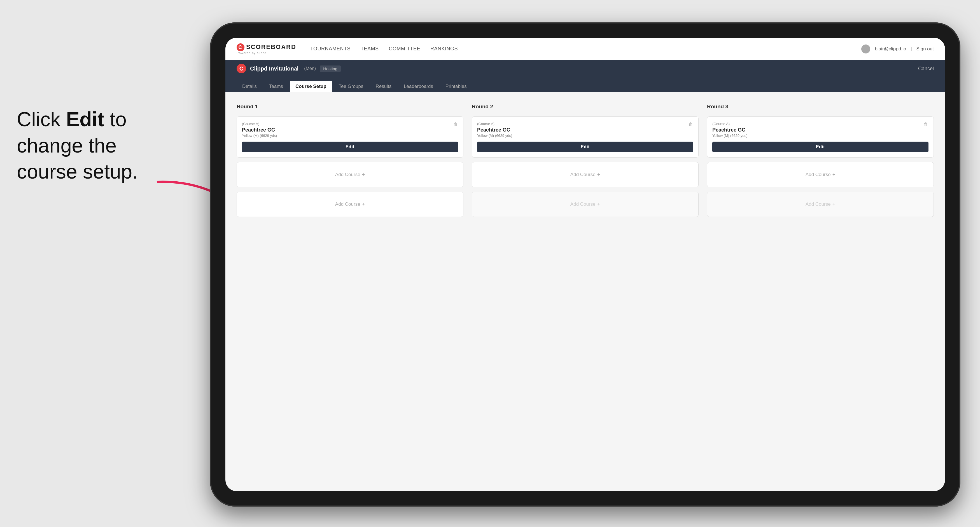  What do you see at coordinates (820, 175) in the screenshot?
I see `round-3-add-course-1: Add Course +` at bounding box center [820, 175].